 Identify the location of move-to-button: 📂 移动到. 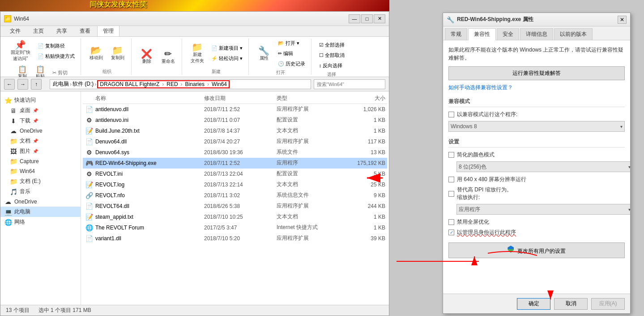
(96, 53).